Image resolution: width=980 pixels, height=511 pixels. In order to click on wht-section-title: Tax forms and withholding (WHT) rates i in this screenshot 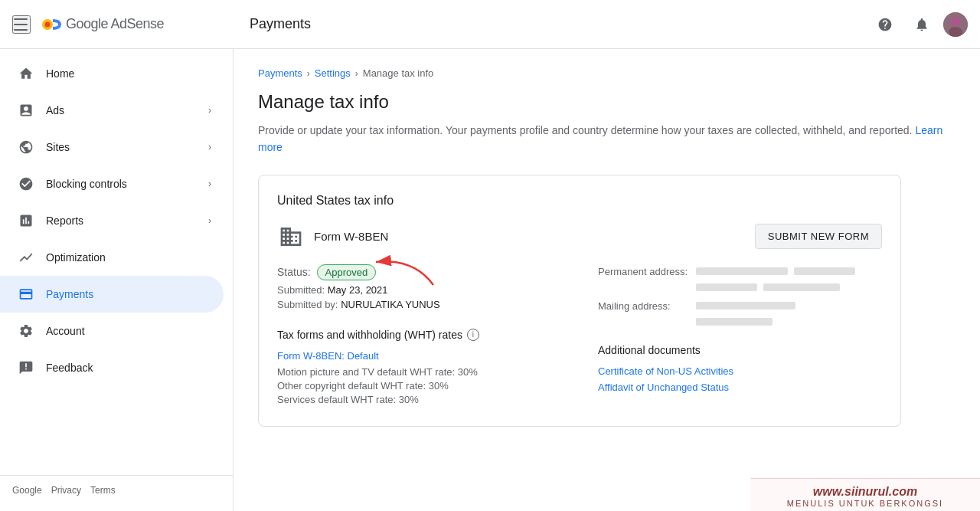, I will do `click(420, 335)`.